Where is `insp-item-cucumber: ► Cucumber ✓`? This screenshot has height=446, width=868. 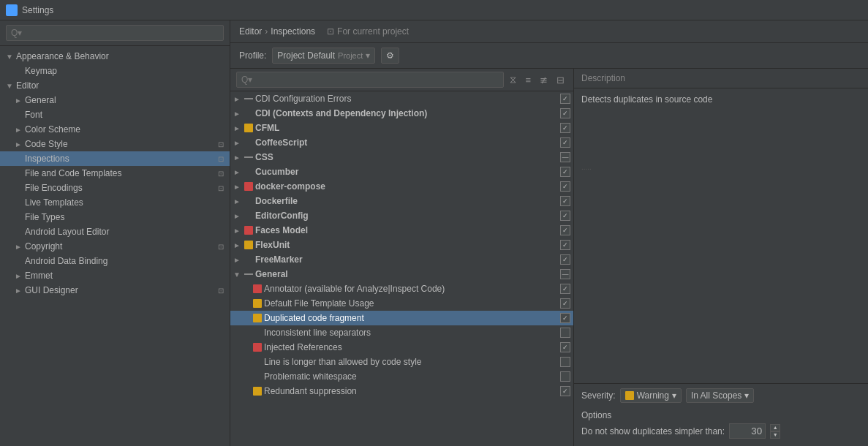 insp-item-cucumber: ► Cucumber ✓ is located at coordinates (402, 172).